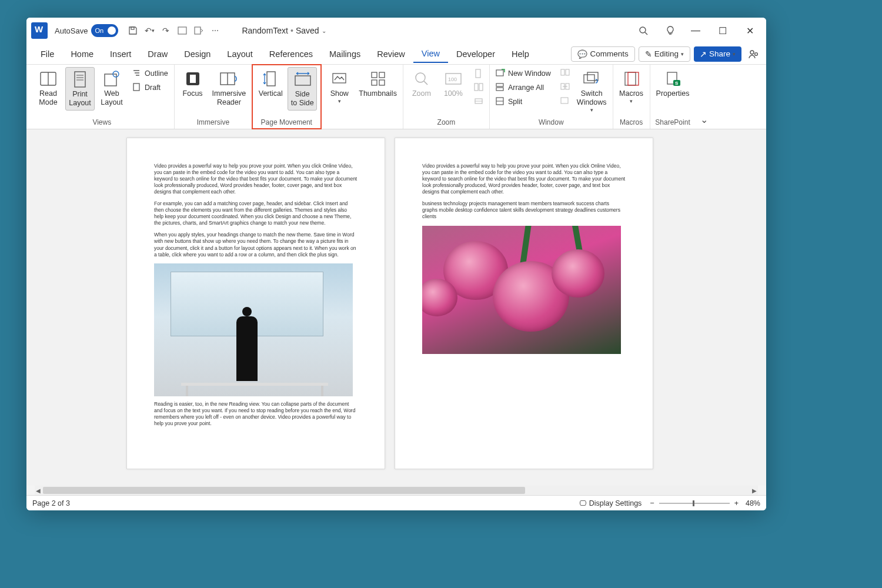 This screenshot has width=882, height=588. I want to click on show-button: Show▾, so click(339, 87).